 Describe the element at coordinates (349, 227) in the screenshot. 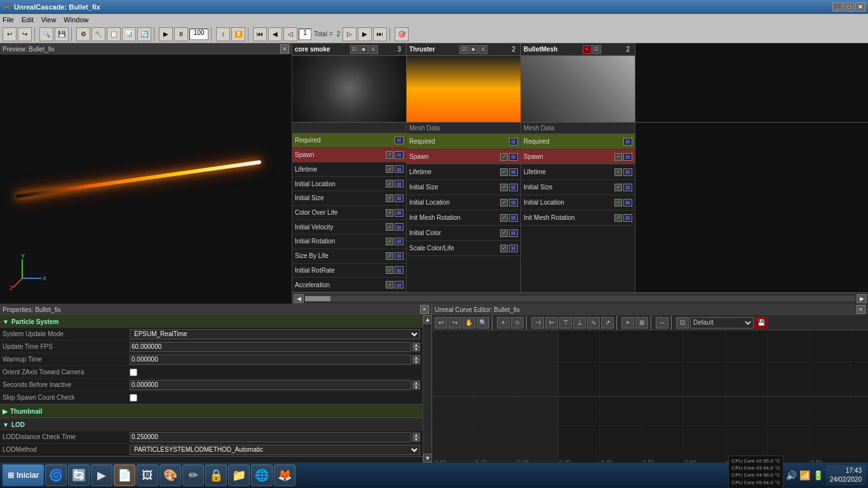

I see `module-initvel-1: Initial Velocity ✓ ▤` at that location.